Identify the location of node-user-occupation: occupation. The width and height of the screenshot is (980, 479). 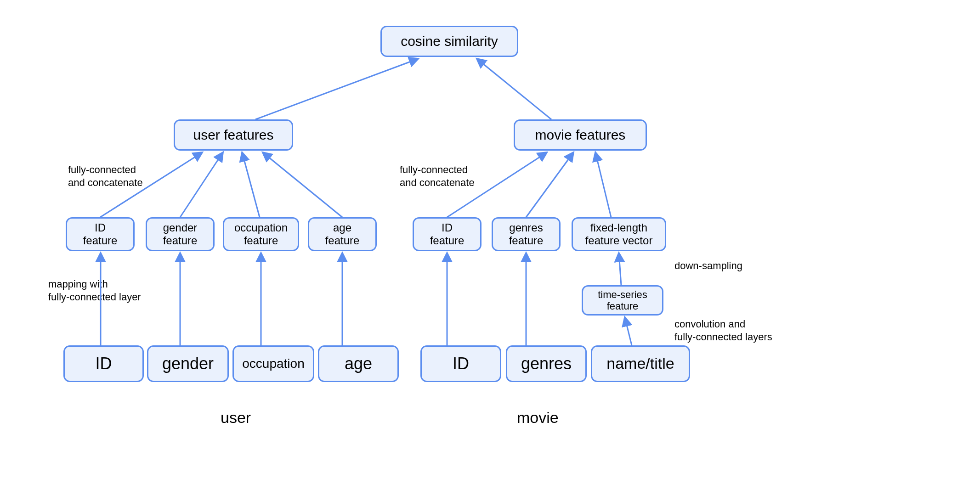
(273, 364).